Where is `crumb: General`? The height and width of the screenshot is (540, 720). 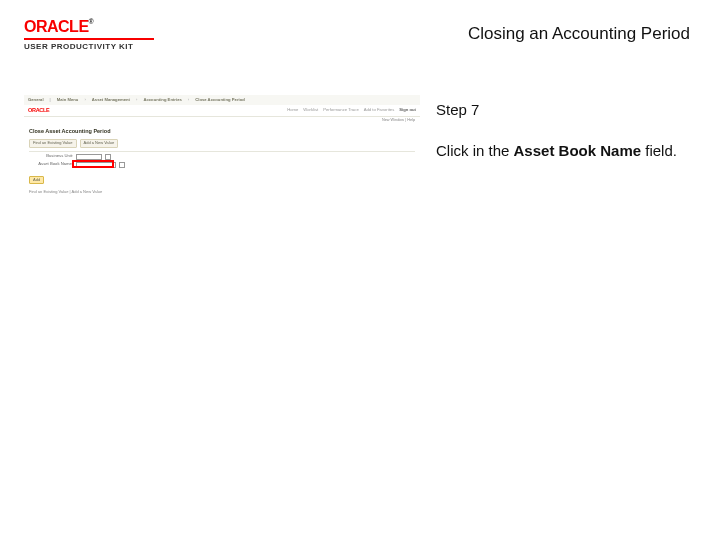
crumb: General is located at coordinates (36, 100).